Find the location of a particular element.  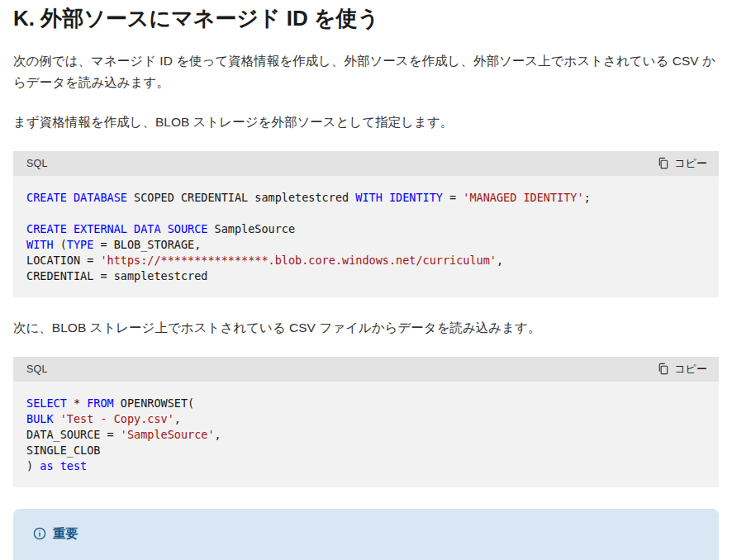

important-alert: 重要 Azure SQL データベース でサポートされるのは、Azure Blo… is located at coordinates (366, 534).